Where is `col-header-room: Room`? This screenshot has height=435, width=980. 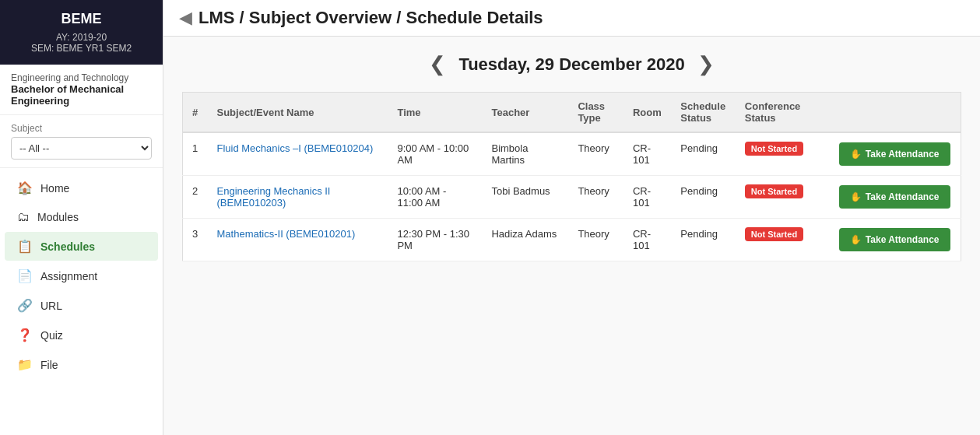
col-header-room: Room is located at coordinates (648, 113).